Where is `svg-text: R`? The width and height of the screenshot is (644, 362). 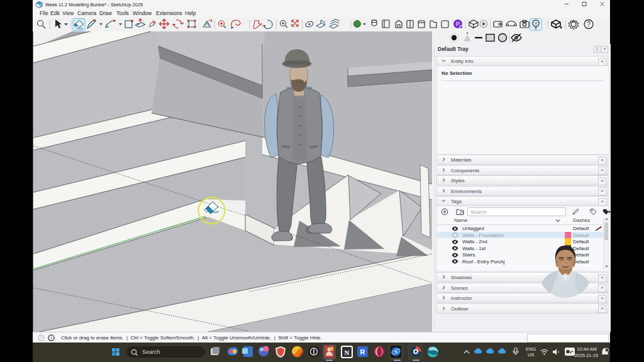
svg-text: R is located at coordinates (363, 352).